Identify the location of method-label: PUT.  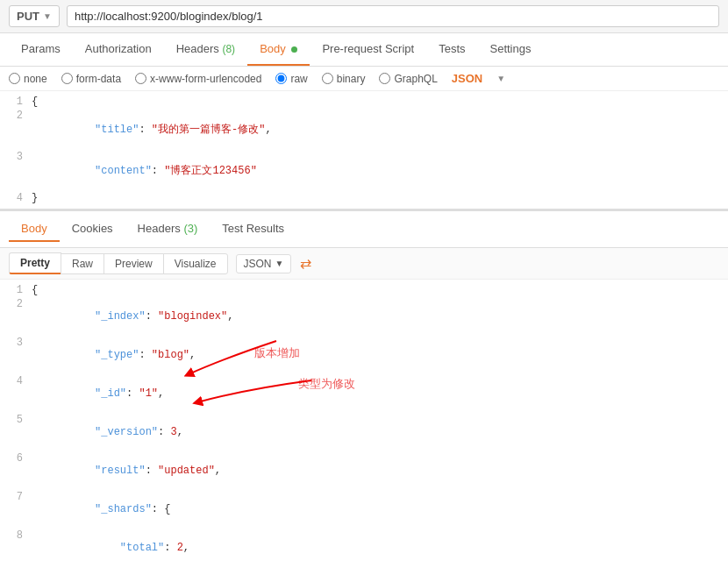
(28, 16).